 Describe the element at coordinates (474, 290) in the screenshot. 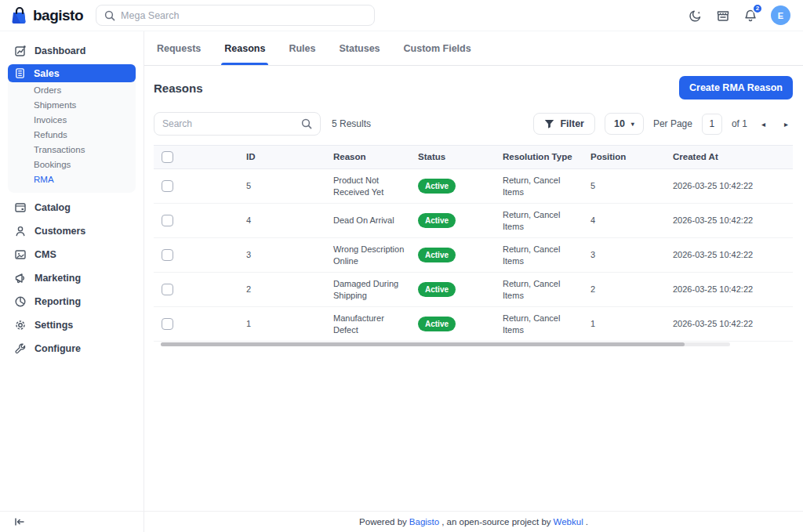

I see `table-row: 2 Damaged During Shipping Active Return,…` at that location.